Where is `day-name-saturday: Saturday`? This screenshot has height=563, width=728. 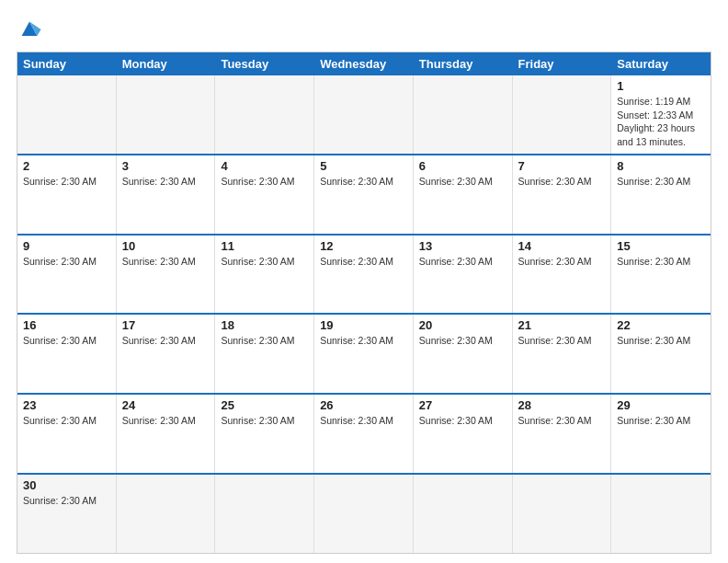
day-name-saturday: Saturday is located at coordinates (661, 64).